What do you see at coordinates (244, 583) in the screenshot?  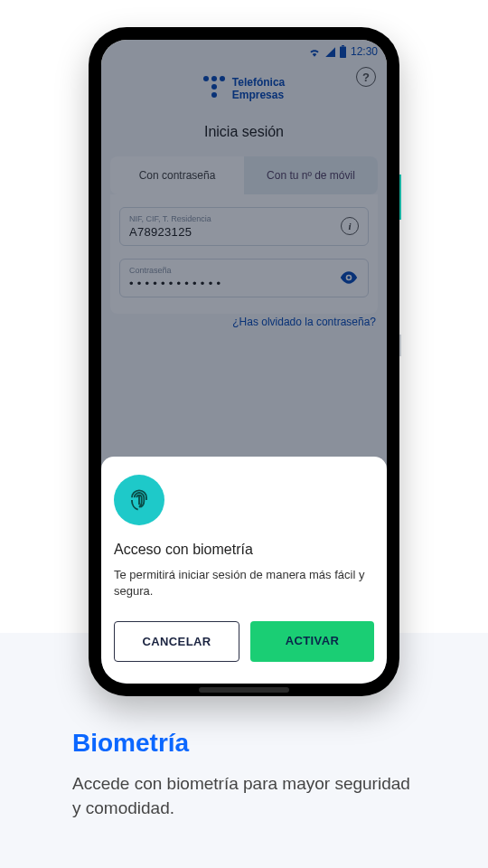 I see `modal-description: Te permitirá iniciar sesión de manera má…` at bounding box center [244, 583].